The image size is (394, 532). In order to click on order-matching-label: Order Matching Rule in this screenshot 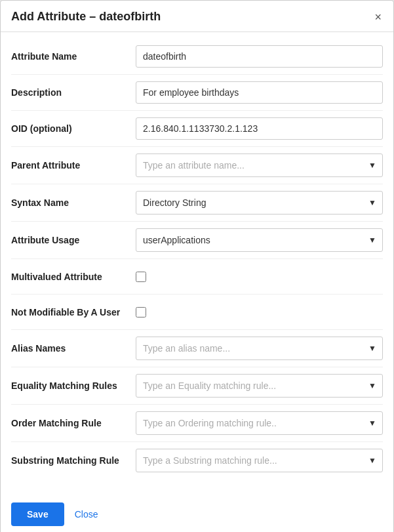, I will do `click(73, 423)`.